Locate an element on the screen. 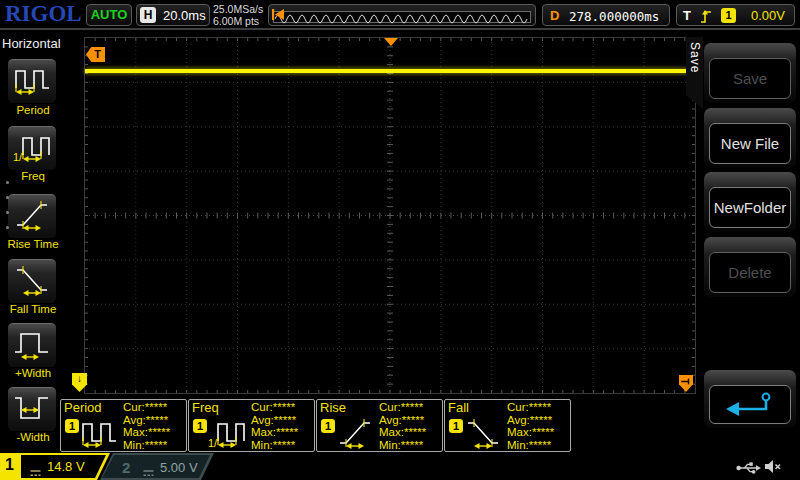  measurement-box-rise: Rise 1 Cur:***** Avg:***** Max:***** Min… is located at coordinates (380, 426).